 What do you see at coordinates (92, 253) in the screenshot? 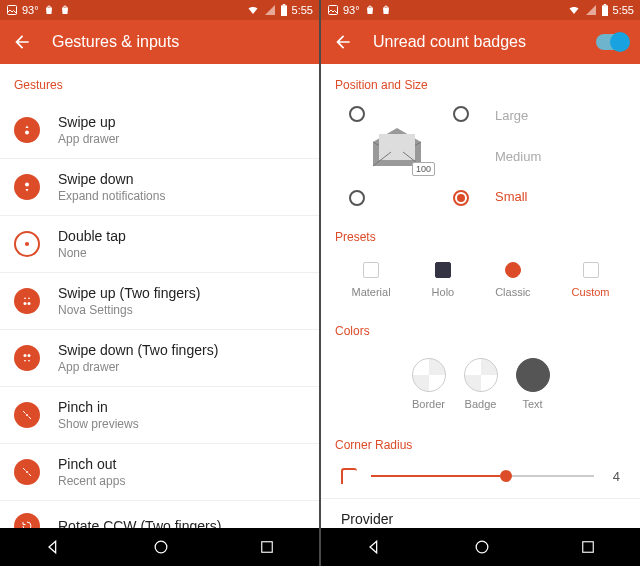
I see `item-sub: None` at bounding box center [92, 253].